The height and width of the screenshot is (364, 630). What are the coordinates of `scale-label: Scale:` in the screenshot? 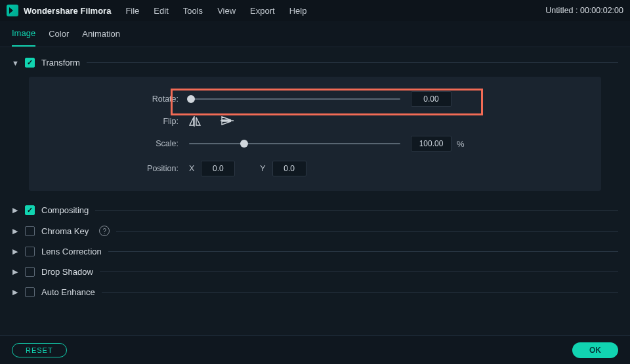 It's located at (118, 144).